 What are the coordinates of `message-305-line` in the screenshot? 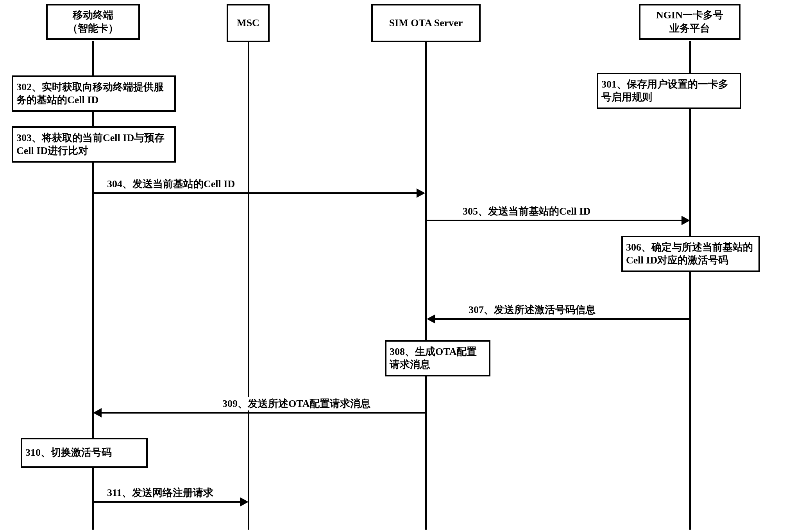 It's located at (554, 220).